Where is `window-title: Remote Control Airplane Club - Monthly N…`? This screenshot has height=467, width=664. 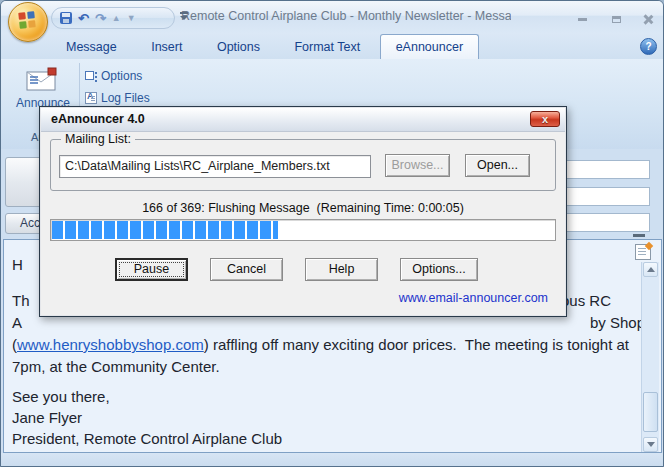 window-title: Remote Control Airplane Club - Monthly N… is located at coordinates (346, 16).